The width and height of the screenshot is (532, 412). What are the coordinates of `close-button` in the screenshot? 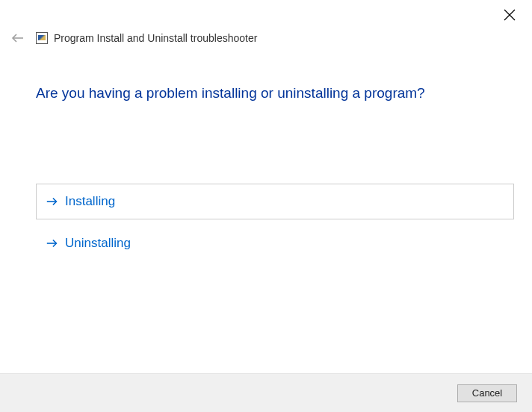 It's located at (510, 15).